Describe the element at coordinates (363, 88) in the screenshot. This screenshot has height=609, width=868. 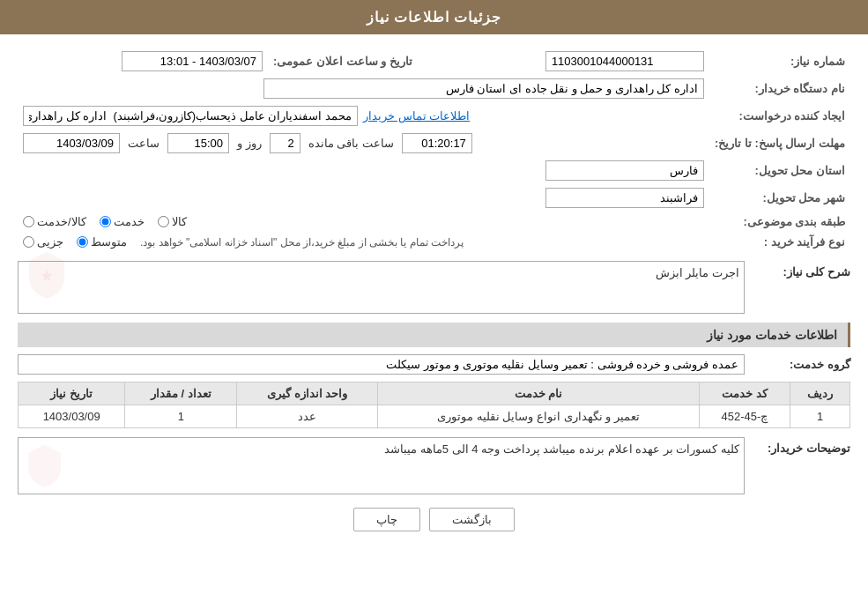
I see `nam-dastgah-cell` at that location.